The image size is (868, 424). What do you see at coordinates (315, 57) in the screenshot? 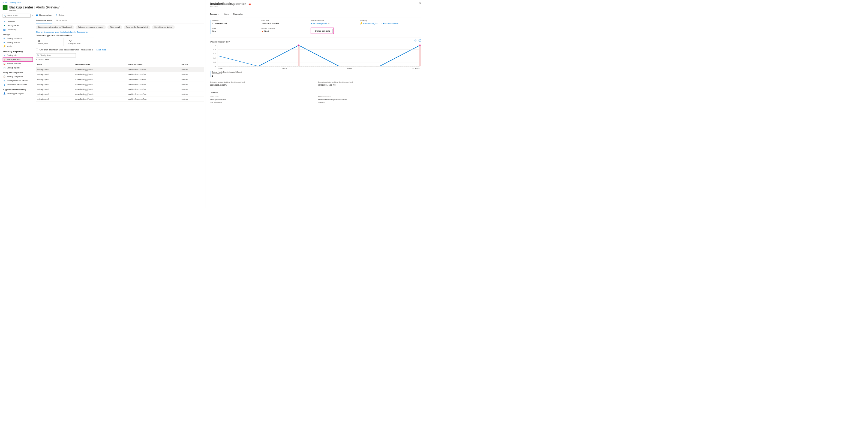
I see `alert-chart: 10.80.60.40.20 12 PMOct 2012 PMUTC+05:30` at bounding box center [315, 57].